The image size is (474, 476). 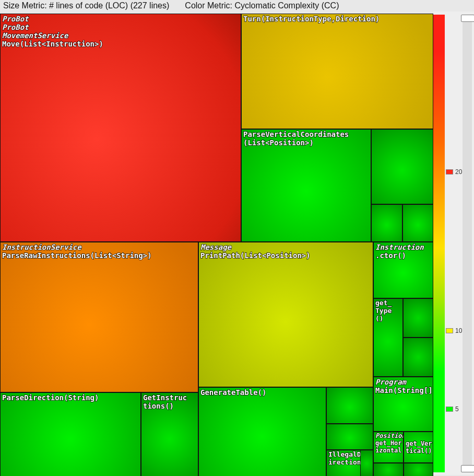 I want to click on legend-slider, so click(x=467, y=243).